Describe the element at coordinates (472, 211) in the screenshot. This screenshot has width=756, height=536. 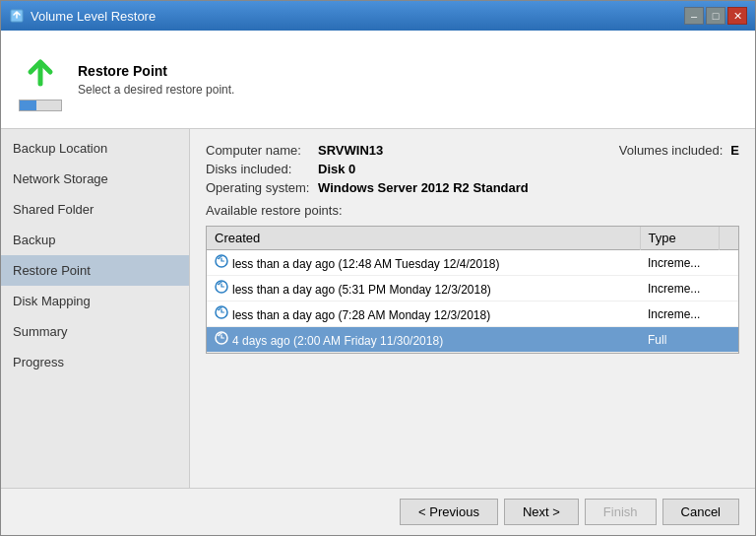
I see `available-label: Available restore points:` at that location.